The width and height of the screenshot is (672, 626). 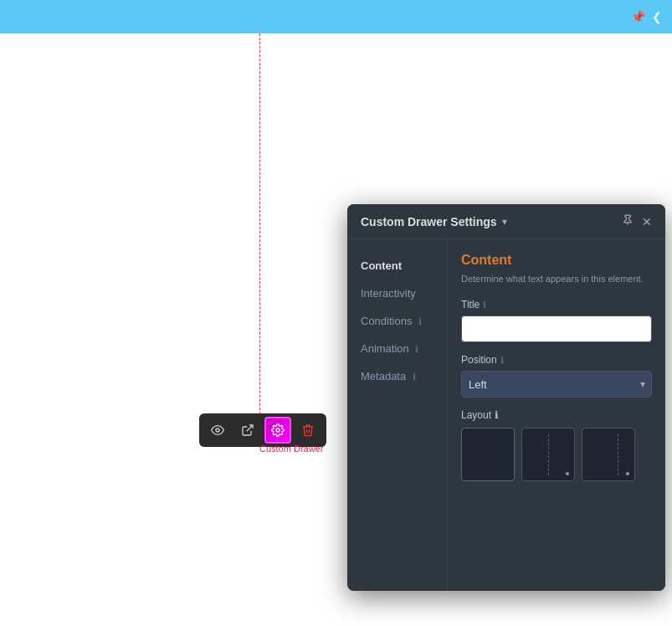 I want to click on panel-pin-icon, so click(x=628, y=221).